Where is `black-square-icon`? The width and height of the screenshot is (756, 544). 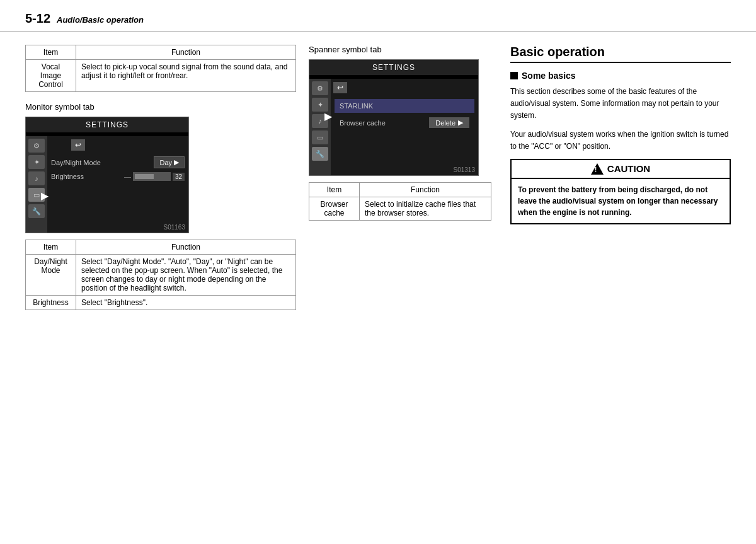 black-square-icon is located at coordinates (514, 76).